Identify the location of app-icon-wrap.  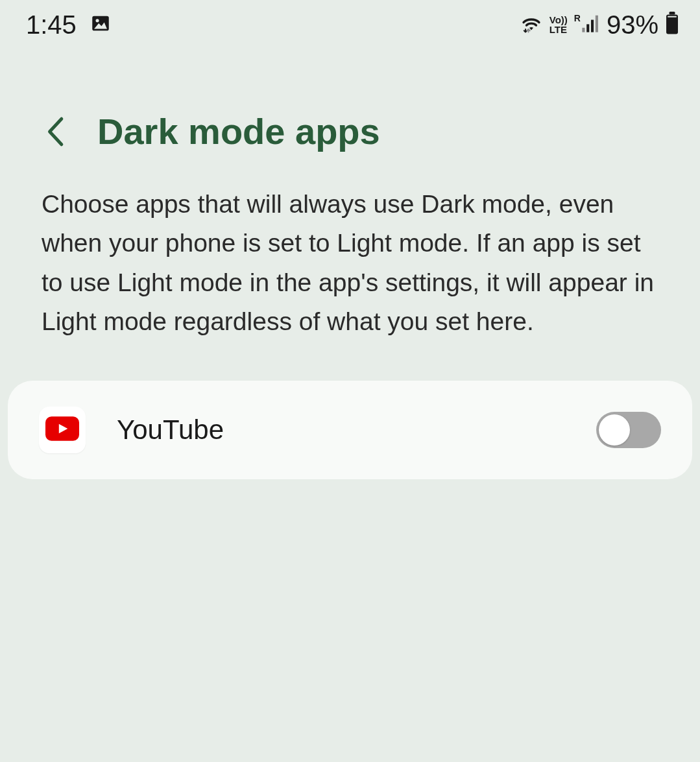
(62, 430).